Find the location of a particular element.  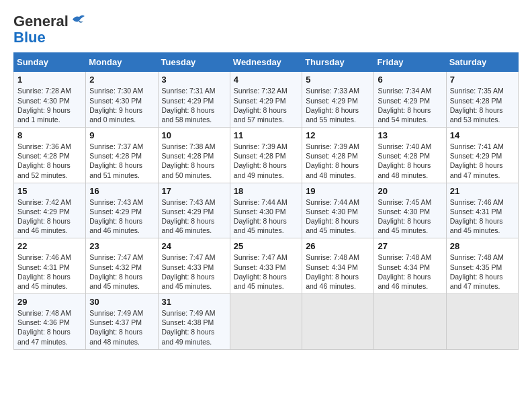

calendar-cell: 30 Sunrise: 7:49 AMSunset: 4:37 PMDaylig… is located at coordinates (122, 322).